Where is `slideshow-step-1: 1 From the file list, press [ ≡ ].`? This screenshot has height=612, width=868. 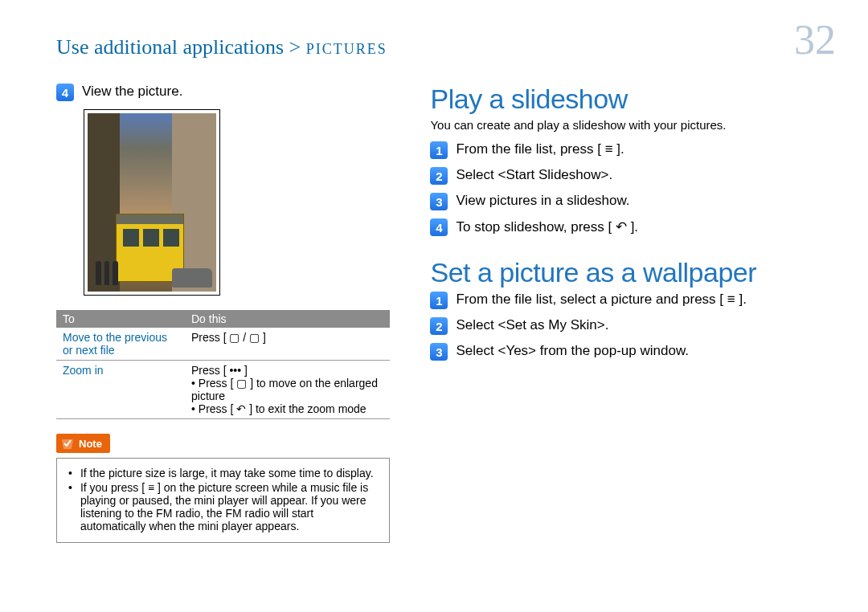 slideshow-step-1: 1 From the file list, press [ ≡ ]. is located at coordinates (633, 150).